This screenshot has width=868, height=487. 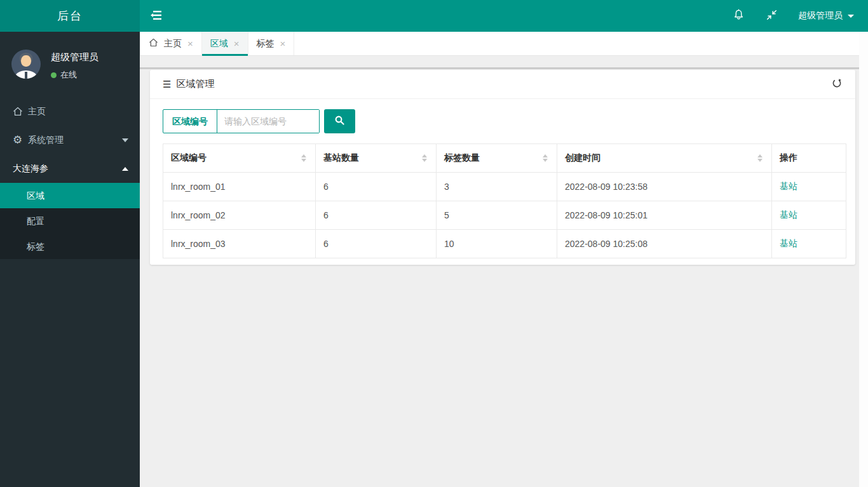 I want to click on content-divider, so click(x=499, y=69).